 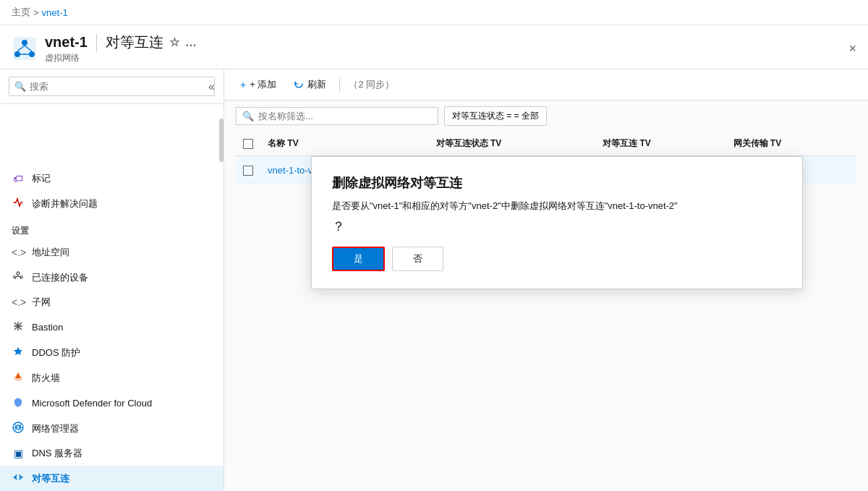 I want to click on sidebar-defender-text: Microsoft Defender for Cloud, so click(x=92, y=404).